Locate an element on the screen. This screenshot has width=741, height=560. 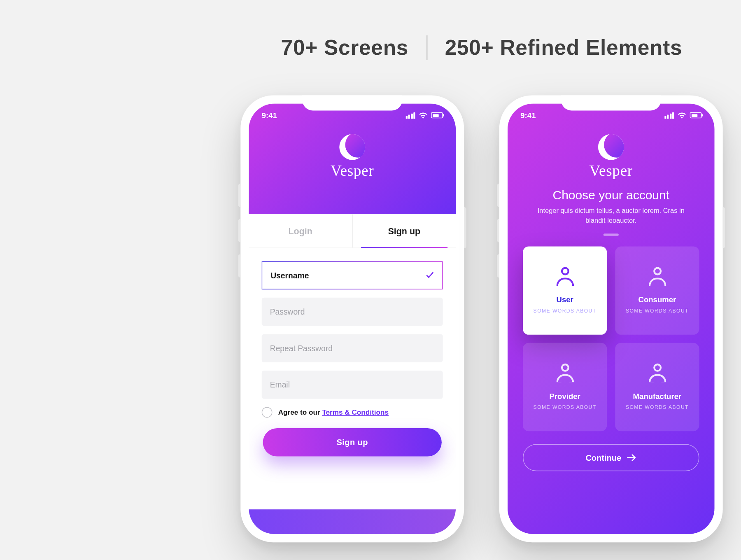
app-header: 9:41 Vesper is located at coordinates (352, 159).